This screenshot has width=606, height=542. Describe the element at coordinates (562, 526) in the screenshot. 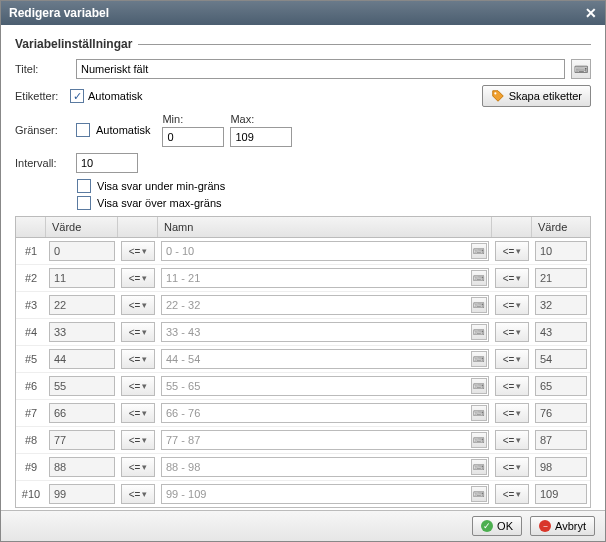

I see `cancel-button: － Avbryt` at that location.